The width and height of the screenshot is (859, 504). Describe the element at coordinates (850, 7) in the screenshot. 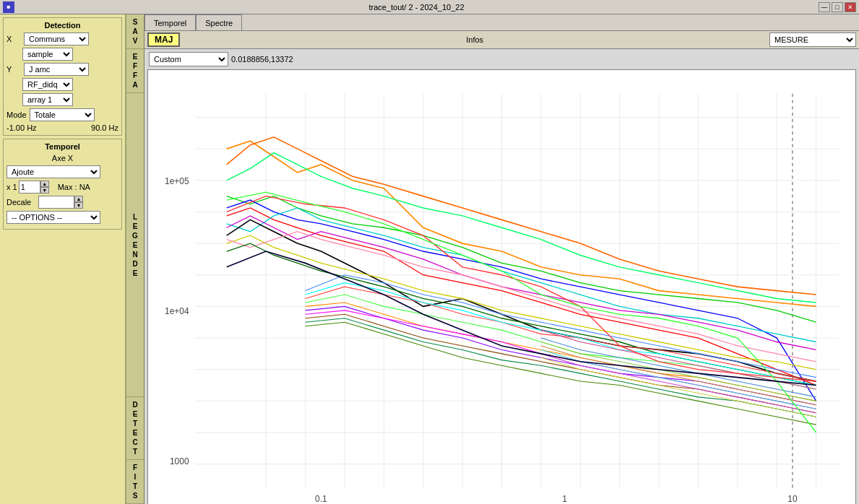

I see `close-button: ✕` at that location.